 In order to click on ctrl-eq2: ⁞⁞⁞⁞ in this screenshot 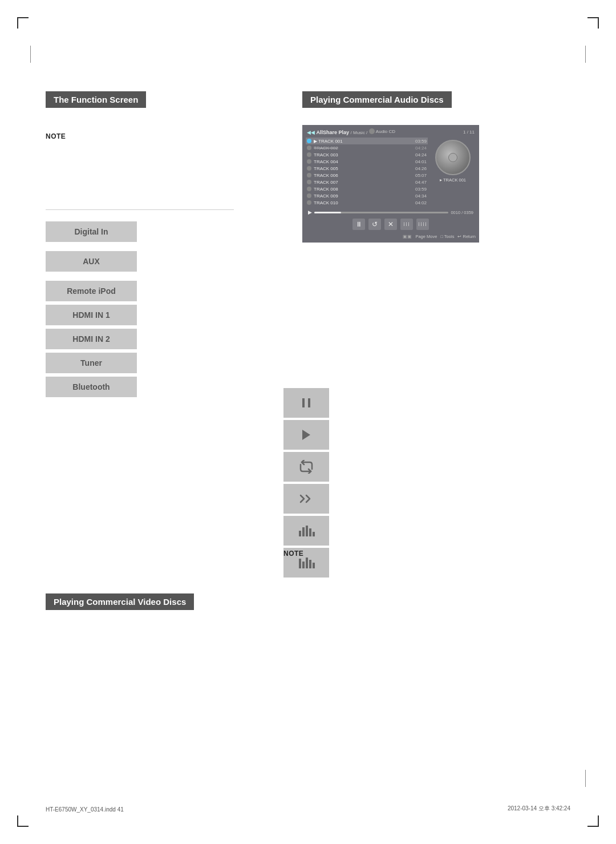, I will do `click(423, 224)`.